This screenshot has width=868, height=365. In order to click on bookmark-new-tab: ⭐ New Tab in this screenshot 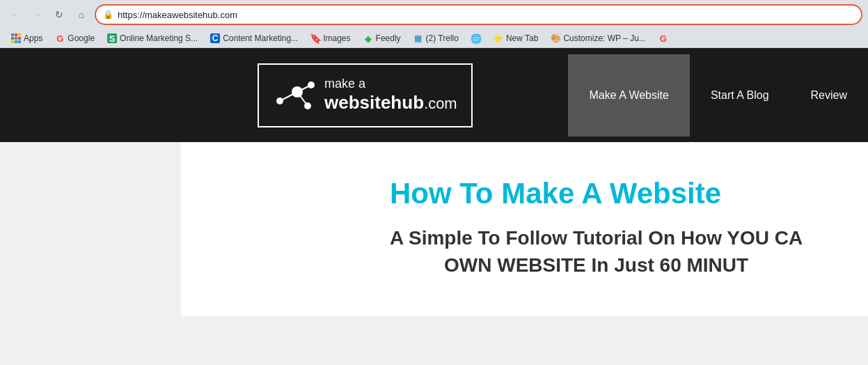, I will do `click(516, 38)`.